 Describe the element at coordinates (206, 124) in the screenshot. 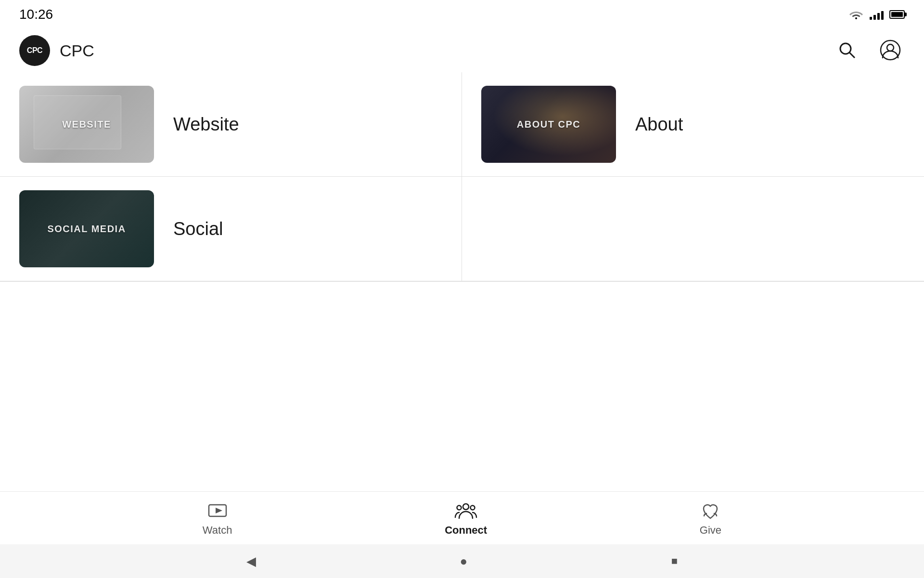

I see `website-label: Website` at that location.